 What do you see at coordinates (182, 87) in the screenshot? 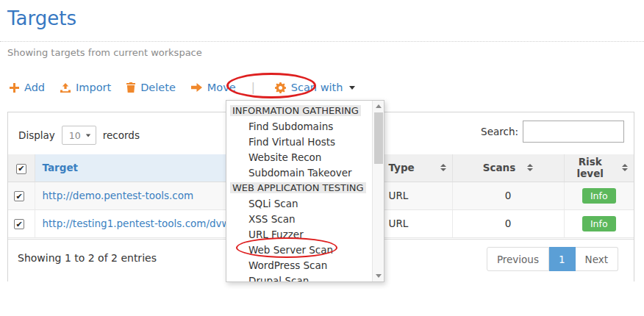
I see `targets-toolbar: AddImportDeleteMove | Scan with` at bounding box center [182, 87].